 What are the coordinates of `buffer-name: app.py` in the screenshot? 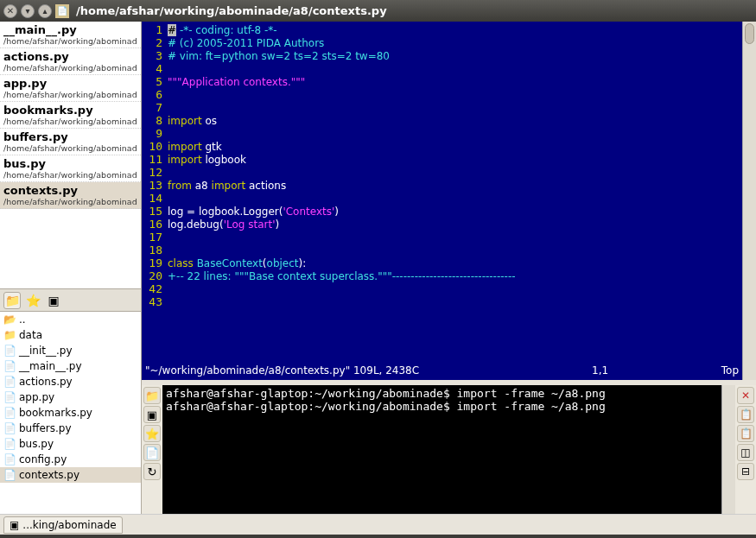 It's located at (71, 83).